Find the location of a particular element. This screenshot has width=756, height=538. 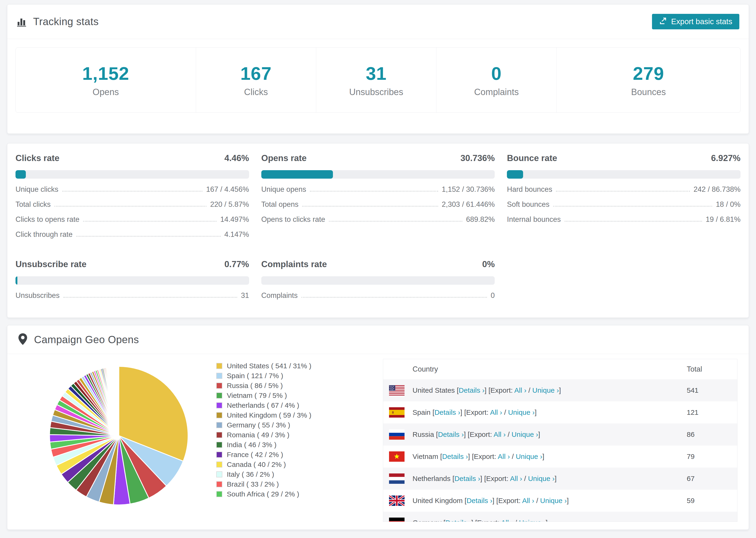

stat-box-opens: 1,152Opens is located at coordinates (106, 80).